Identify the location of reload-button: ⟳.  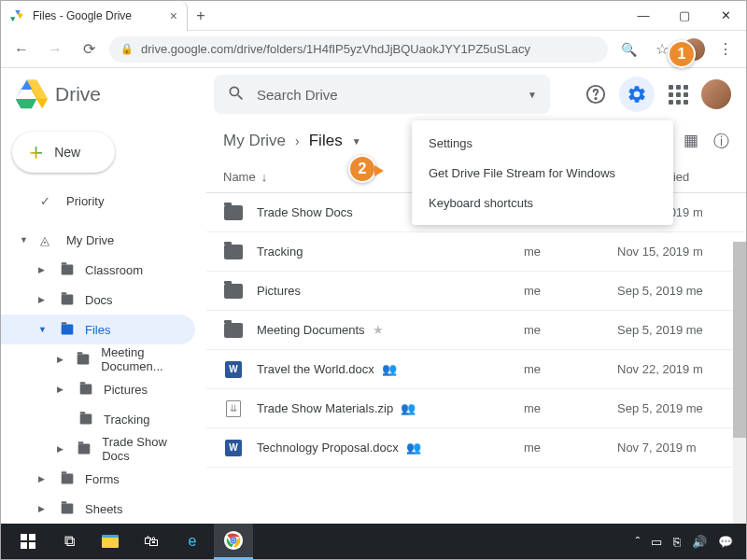
(89, 49).